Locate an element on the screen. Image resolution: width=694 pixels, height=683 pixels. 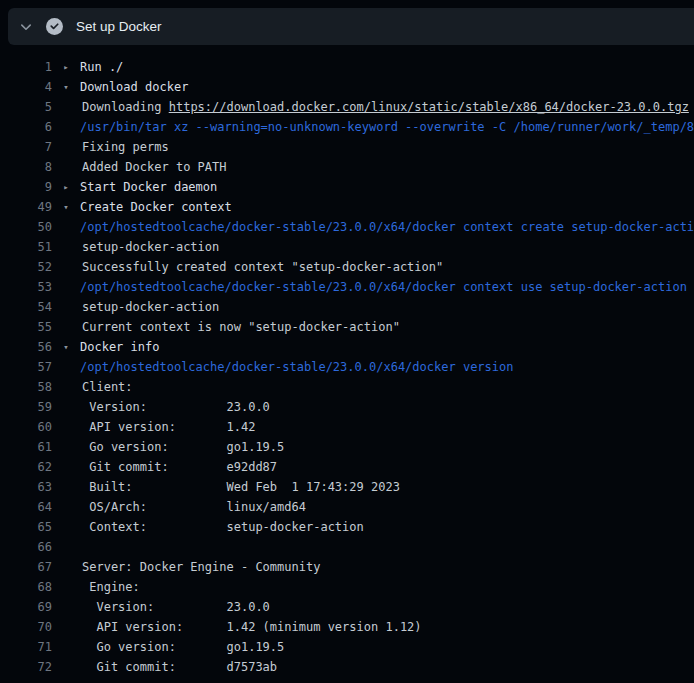
line-number-link: 7 is located at coordinates (26, 147).